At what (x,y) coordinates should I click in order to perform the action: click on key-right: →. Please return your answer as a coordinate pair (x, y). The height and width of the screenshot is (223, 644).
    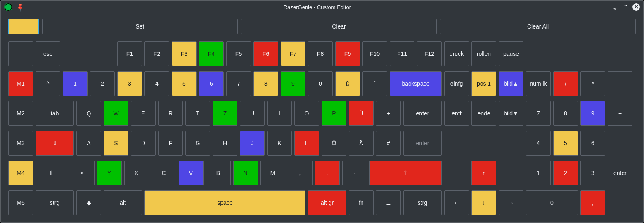
    Looking at the image, I should click on (511, 203).